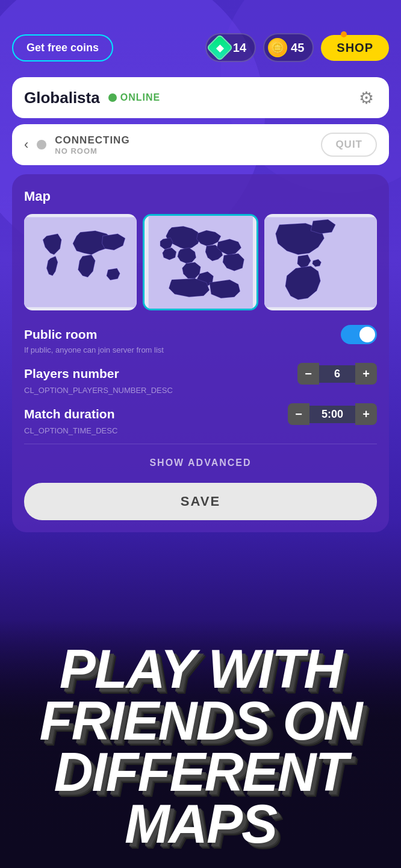  What do you see at coordinates (366, 374) in the screenshot?
I see `players-increase-button: +` at bounding box center [366, 374].